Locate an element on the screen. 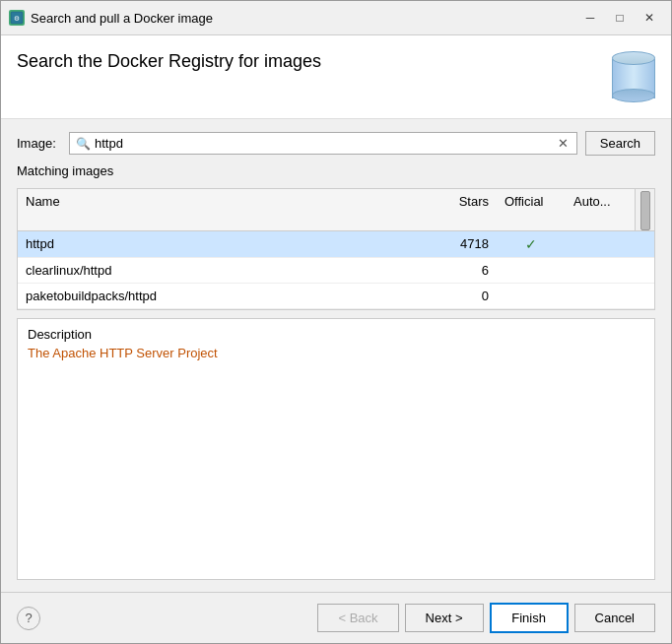  row-name: paketobuildpacks/httpd is located at coordinates (223, 295).